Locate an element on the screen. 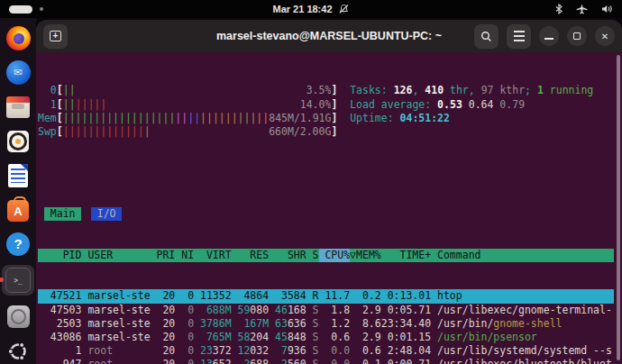  process-row-47503: 47503marsel-ste200688M5908046168S1.8 2.9… is located at coordinates (326, 310).